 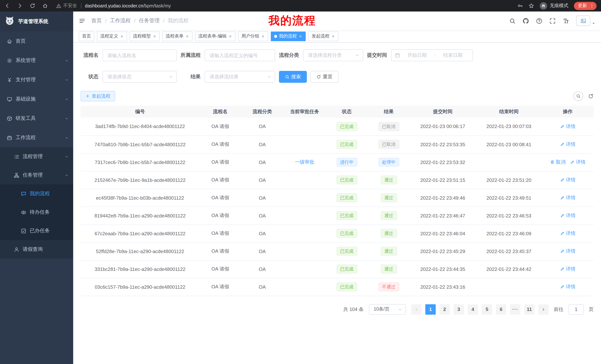 What do you see at coordinates (253, 36) in the screenshot?
I see `tab-user-group: 用户分组` at bounding box center [253, 36].